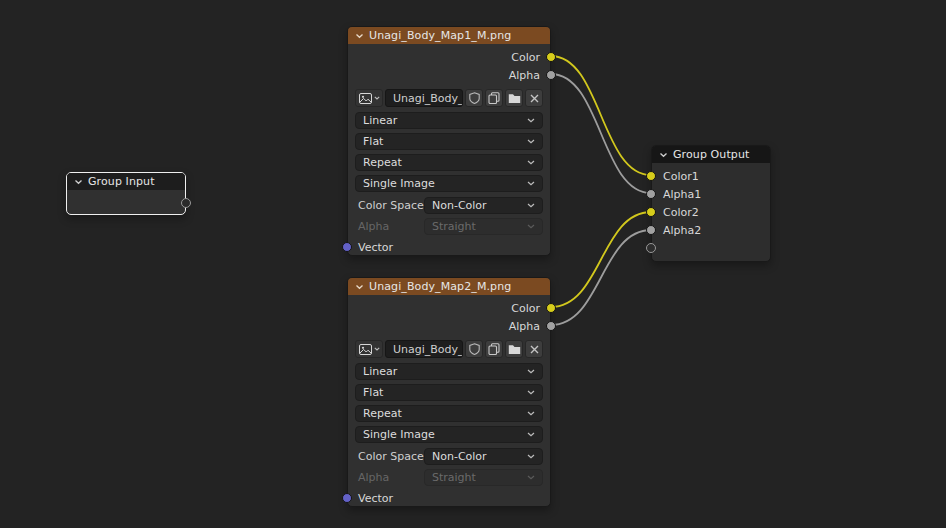  Describe the element at coordinates (474, 349) in the screenshot. I see `shield-icon` at that location.